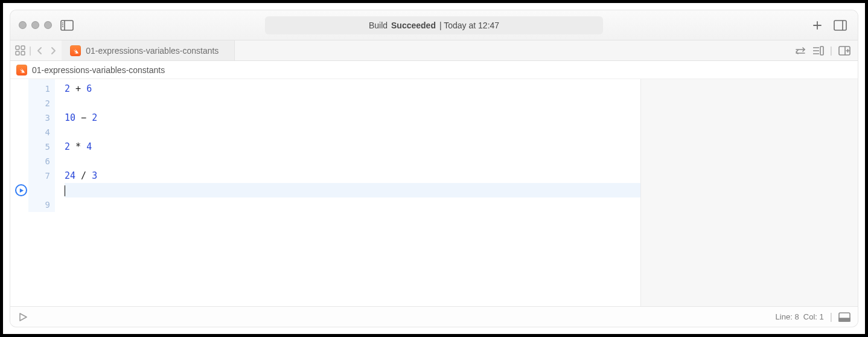  Describe the element at coordinates (21, 51) in the screenshot. I see `related-items-icon` at that location.